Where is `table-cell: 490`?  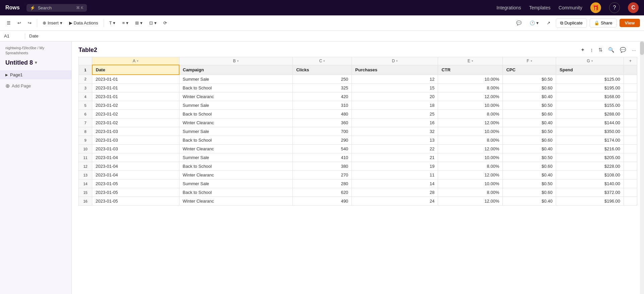
table-cell: 490 is located at coordinates (322, 201).